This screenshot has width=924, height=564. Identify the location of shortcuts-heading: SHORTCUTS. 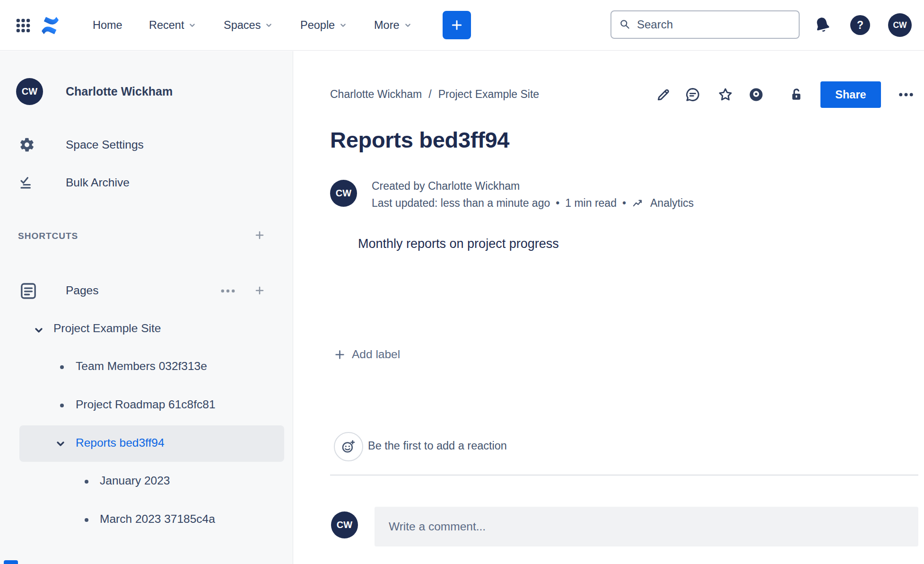
(48, 236).